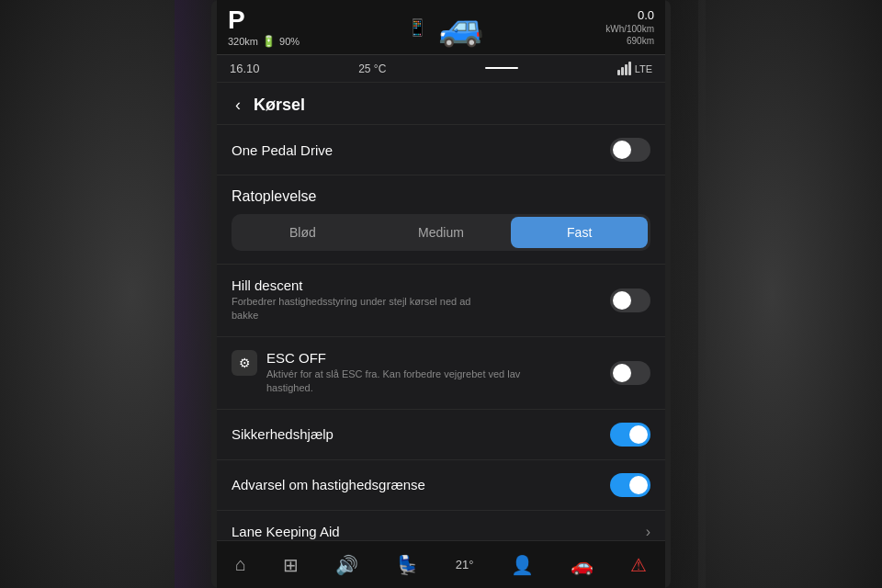  What do you see at coordinates (630, 373) in the screenshot?
I see `esc-off-toggle` at bounding box center [630, 373].